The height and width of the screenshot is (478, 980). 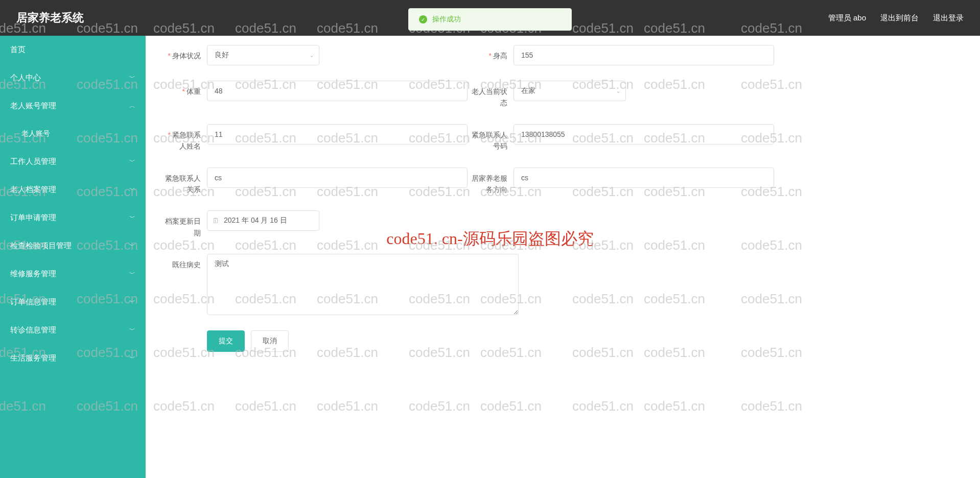 I want to click on weight-input, so click(x=337, y=91).